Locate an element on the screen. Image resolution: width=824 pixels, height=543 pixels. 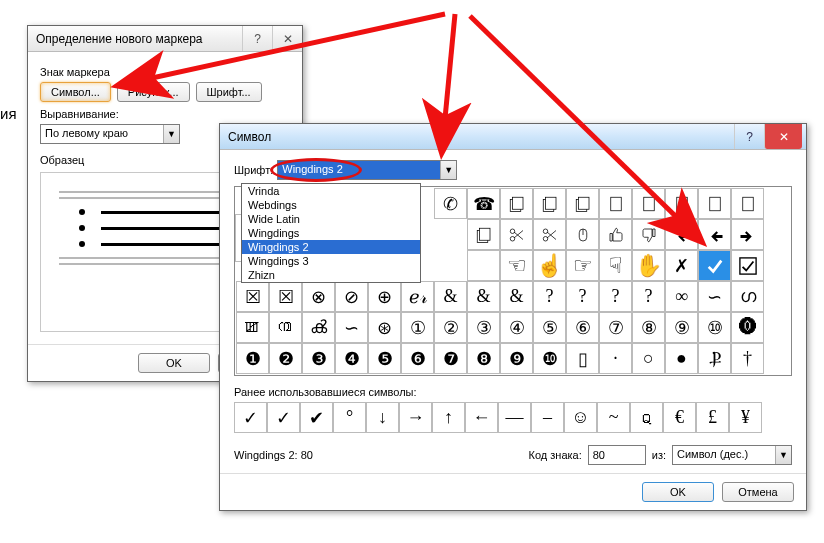
recent-symbol-cell: € is located at coordinates (680, 418).